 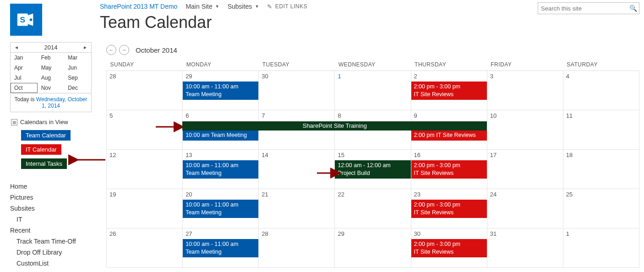 What do you see at coordinates (525, 209) in the screenshot?
I see `calendar-cell: 24` at bounding box center [525, 209].